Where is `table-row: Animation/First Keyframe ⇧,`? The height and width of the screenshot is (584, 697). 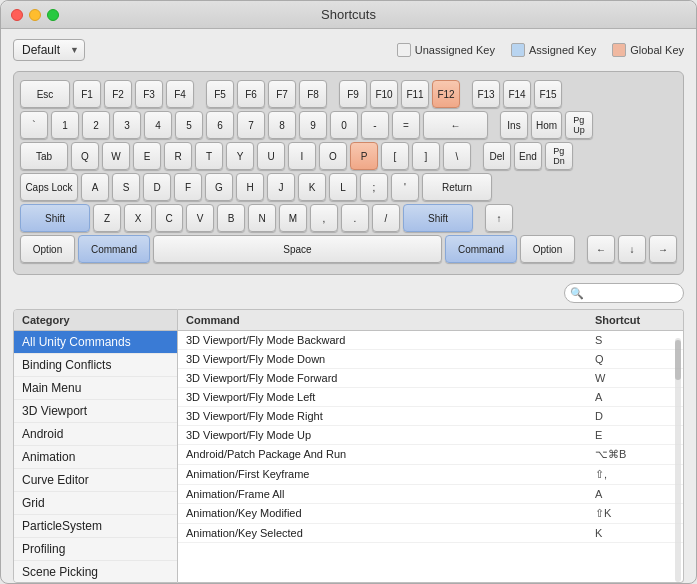
table-row: Animation/First Keyframe ⇧, is located at coordinates (430, 475).